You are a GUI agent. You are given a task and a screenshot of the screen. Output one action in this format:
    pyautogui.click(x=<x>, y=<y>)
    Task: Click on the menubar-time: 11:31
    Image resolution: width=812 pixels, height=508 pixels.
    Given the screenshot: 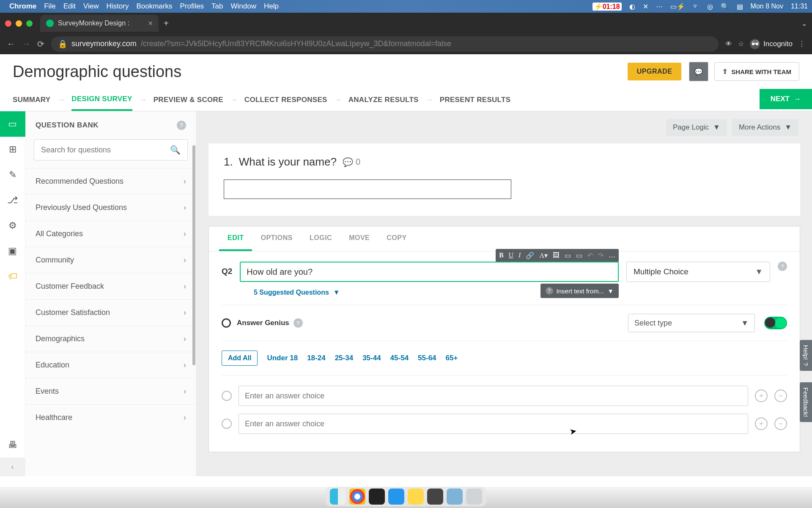 What is the action you would take?
    pyautogui.click(x=799, y=6)
    